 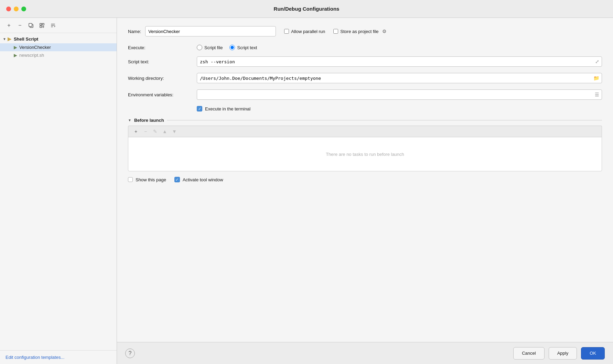 What do you see at coordinates (151, 180) in the screenshot?
I see `show-page-label: Show this page` at bounding box center [151, 180].